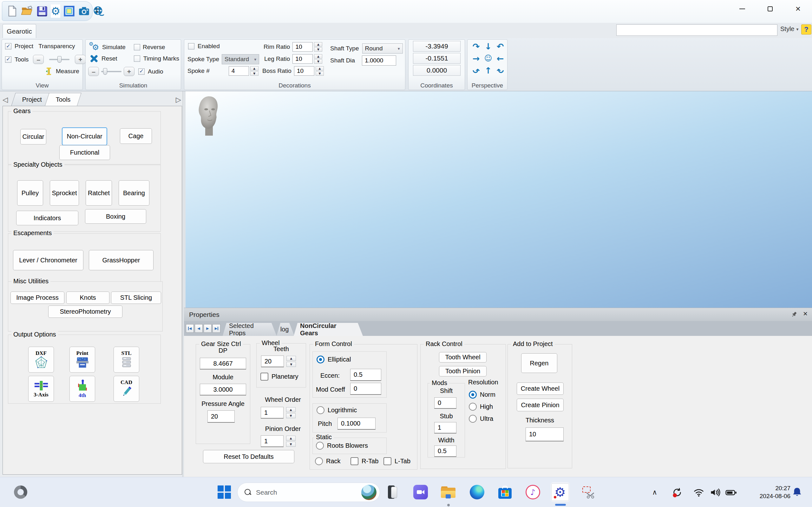 The width and height of the screenshot is (812, 507). What do you see at coordinates (136, 298) in the screenshot?
I see `stl-slicing-button: STL Slicing` at bounding box center [136, 298].